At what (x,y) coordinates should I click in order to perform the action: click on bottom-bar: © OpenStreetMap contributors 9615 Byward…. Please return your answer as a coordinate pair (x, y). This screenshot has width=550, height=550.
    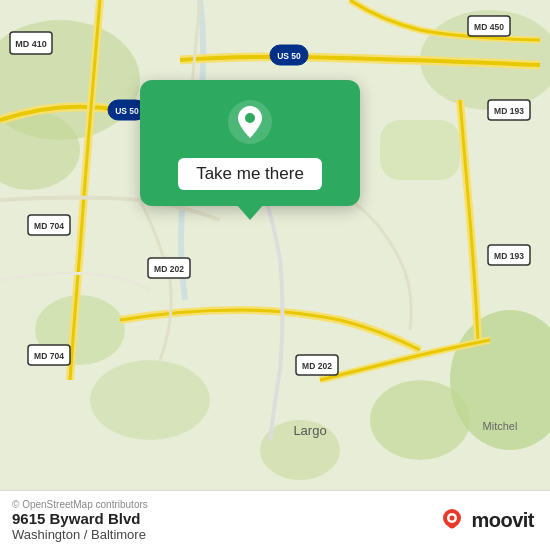
    Looking at the image, I should click on (275, 520).